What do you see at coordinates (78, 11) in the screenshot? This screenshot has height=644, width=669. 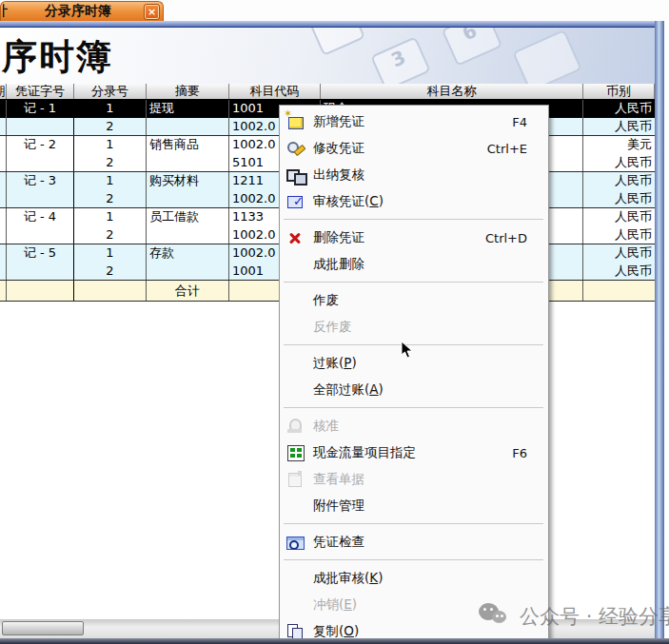 I see `tab-label: 分录序时簿` at bounding box center [78, 11].